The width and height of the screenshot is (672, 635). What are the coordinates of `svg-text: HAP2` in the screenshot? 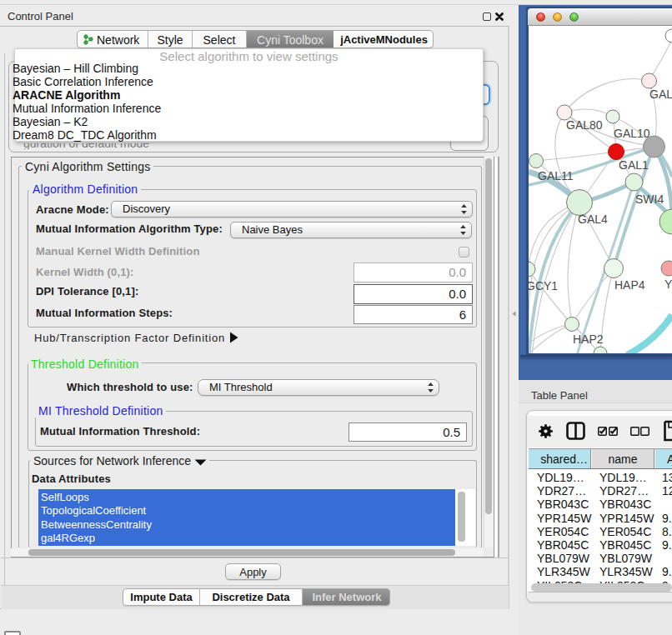 It's located at (589, 339).